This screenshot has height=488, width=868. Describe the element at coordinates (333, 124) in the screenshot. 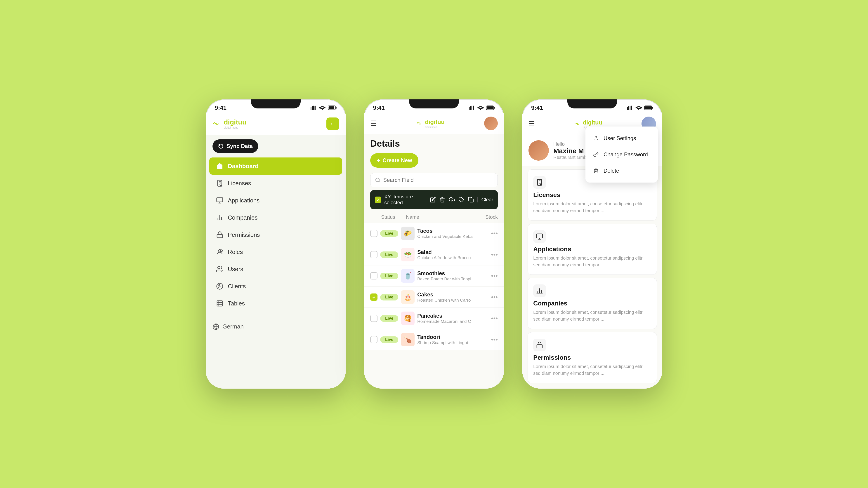

I see `collapse-button: ←` at that location.